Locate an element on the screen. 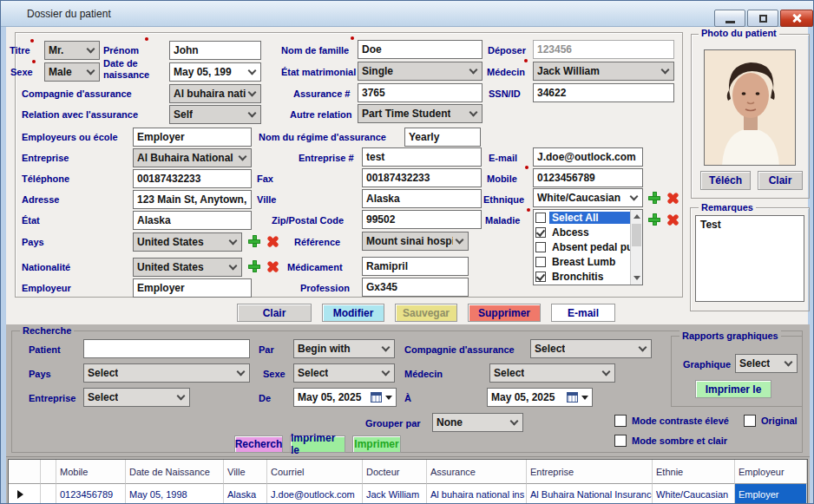 Image resolution: width=814 pixels, height=504 pixels. medecin-dropdown: Jack William is located at coordinates (604, 71).